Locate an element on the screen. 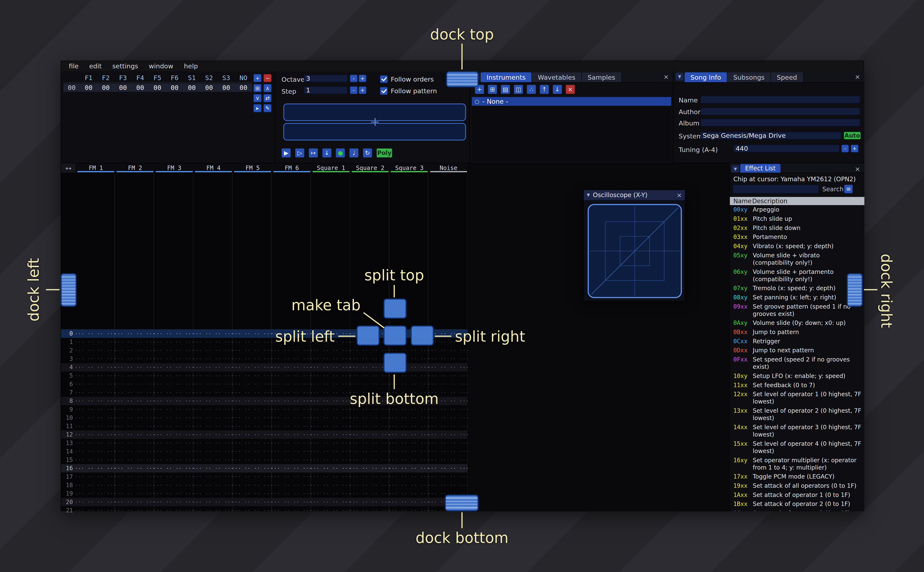 The width and height of the screenshot is (924, 572). name-field is located at coordinates (781, 100).